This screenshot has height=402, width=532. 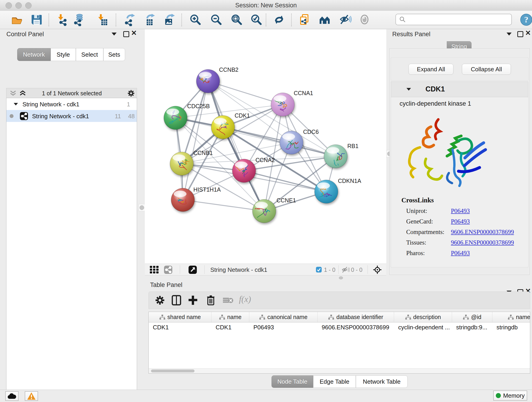 What do you see at coordinates (292, 382) in the screenshot?
I see `tab-node-table: Node Table` at bounding box center [292, 382].